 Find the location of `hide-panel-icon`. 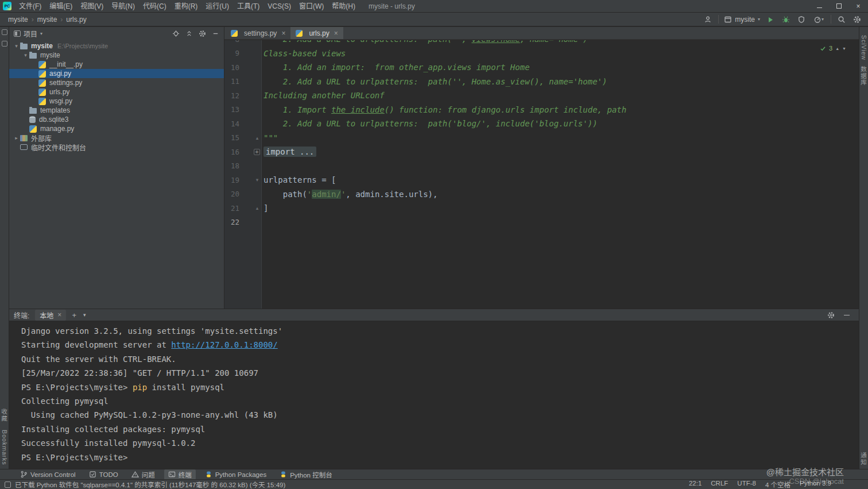

hide-panel-icon is located at coordinates (216, 33).